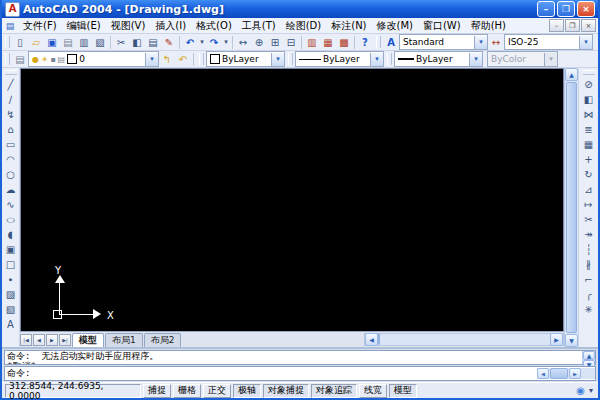  Describe the element at coordinates (246, 59) in the screenshot. I see `color-combo: ByLayer ▾` at that location.